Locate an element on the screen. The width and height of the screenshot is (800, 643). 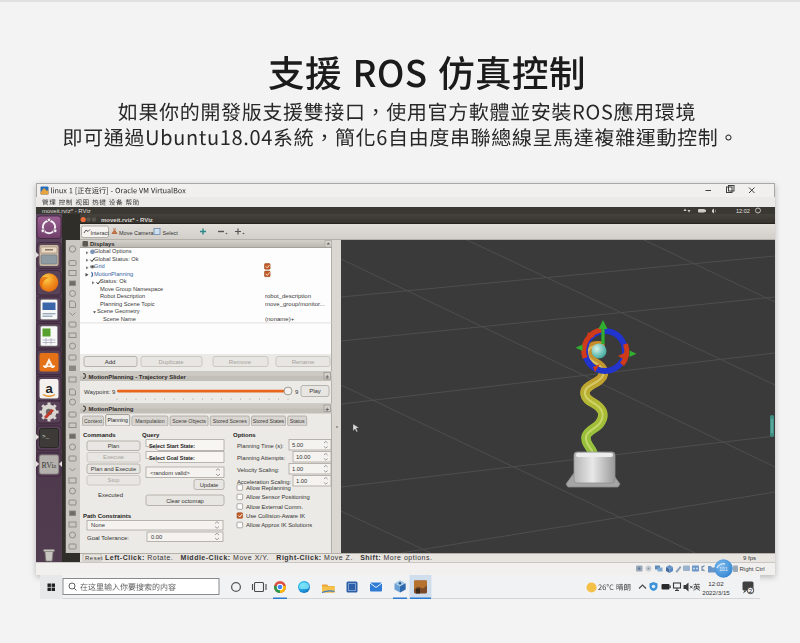
svg-text: Planning Time (s): is located at coordinates (260, 446).